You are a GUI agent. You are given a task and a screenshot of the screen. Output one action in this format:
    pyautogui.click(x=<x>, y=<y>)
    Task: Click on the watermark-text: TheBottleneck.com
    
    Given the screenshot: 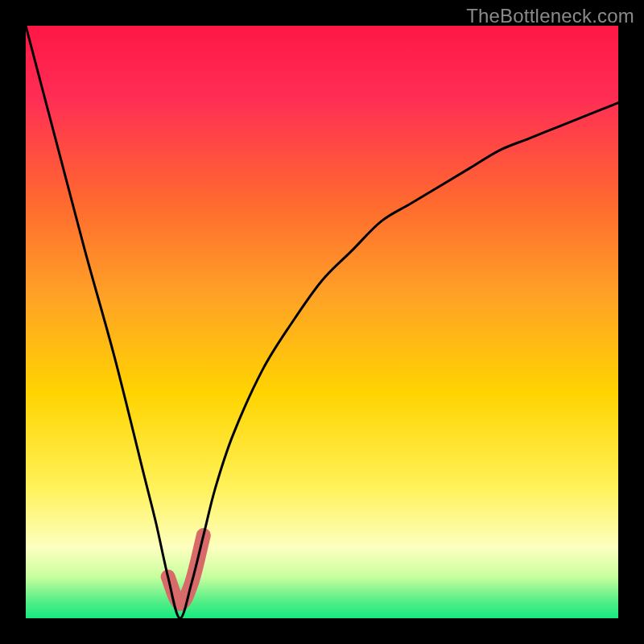 What is the action you would take?
    pyautogui.click(x=551, y=16)
    